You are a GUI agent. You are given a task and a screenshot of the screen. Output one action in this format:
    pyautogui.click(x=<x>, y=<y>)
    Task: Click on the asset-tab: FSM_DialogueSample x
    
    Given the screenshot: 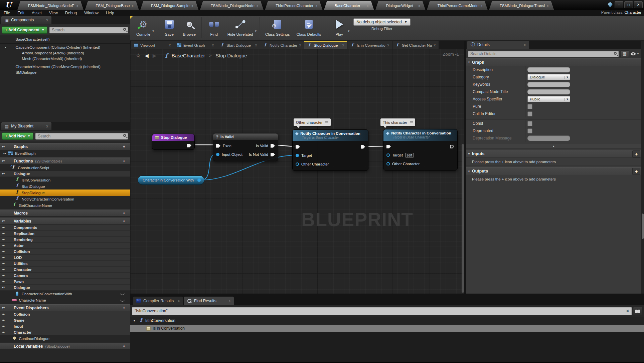 What is the action you would take?
    pyautogui.click(x=170, y=5)
    